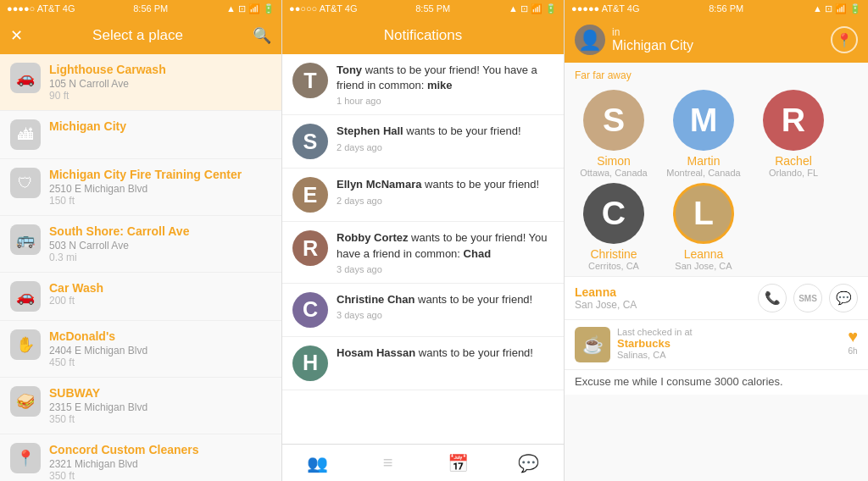 The width and height of the screenshot is (868, 481). Describe the element at coordinates (445, 101) in the screenshot. I see `notif-time-tony: 1 hour ago` at that location.